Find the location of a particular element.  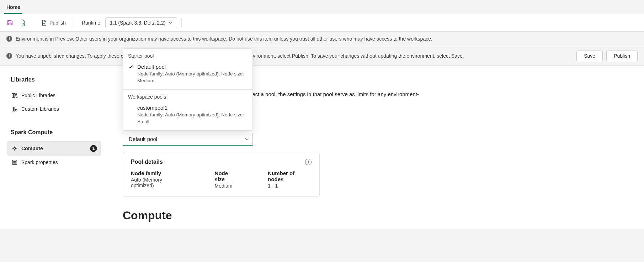

publish-button-label: Publish is located at coordinates (58, 23).